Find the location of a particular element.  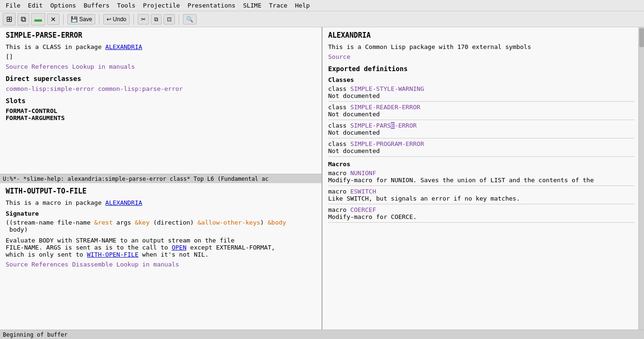

left-title-1: SIMPLE-PARSE-ERROR is located at coordinates (161, 35).